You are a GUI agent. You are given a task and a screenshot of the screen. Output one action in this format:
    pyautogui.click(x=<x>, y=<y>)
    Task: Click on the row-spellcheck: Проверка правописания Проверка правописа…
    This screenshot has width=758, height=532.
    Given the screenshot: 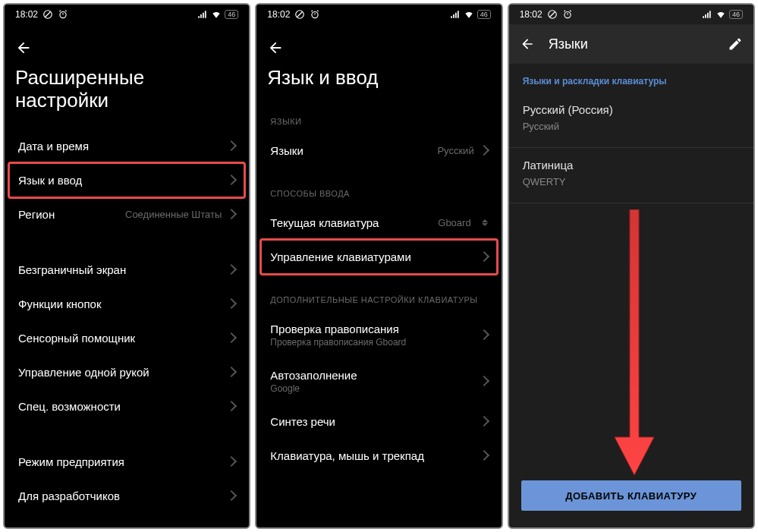 What is the action you would take?
    pyautogui.click(x=379, y=335)
    